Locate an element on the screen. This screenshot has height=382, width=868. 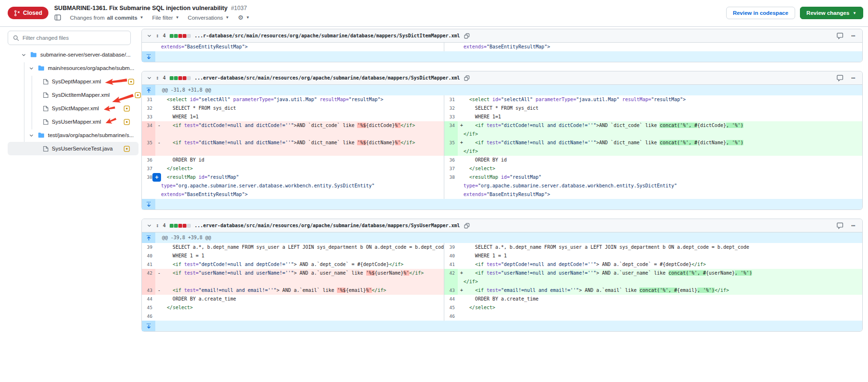
tree-file-row: SysUserMapper.xml is located at coordinates (73, 122).